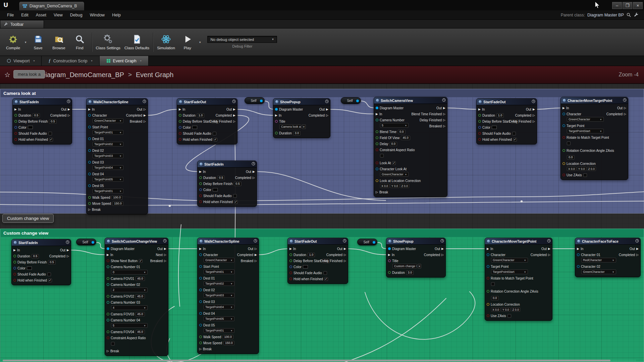 This screenshot has width=644, height=362. I want to click on string-pin-icon, so click(276, 121).